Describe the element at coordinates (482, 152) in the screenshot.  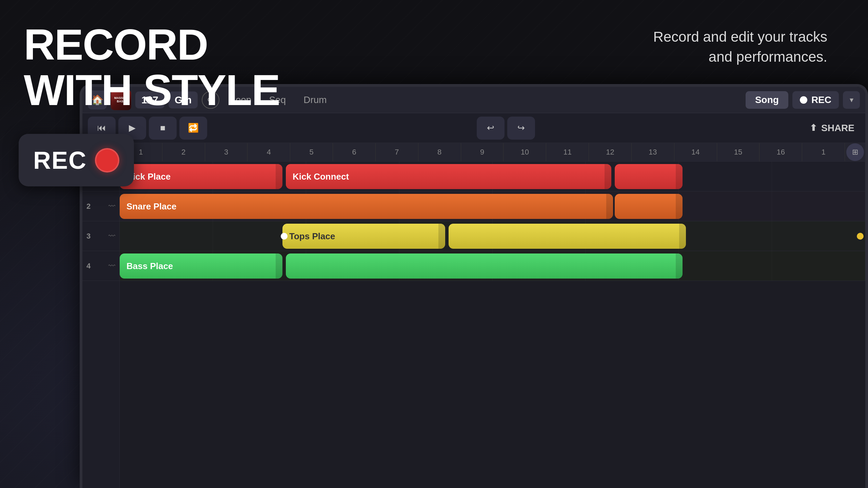
I see `ruler-mark-9: 9` at that location.